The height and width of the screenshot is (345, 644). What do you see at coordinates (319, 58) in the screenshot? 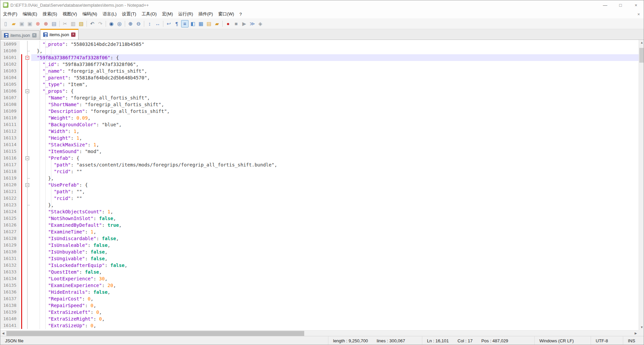
I see `code-line-16101: 16101 "59f8a37386f7747af3328f06": {` at bounding box center [319, 58].